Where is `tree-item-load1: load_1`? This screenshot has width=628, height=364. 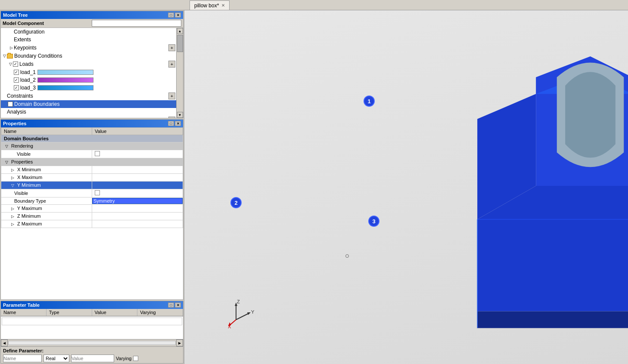 tree-item-load1: load_1 is located at coordinates (89, 72).